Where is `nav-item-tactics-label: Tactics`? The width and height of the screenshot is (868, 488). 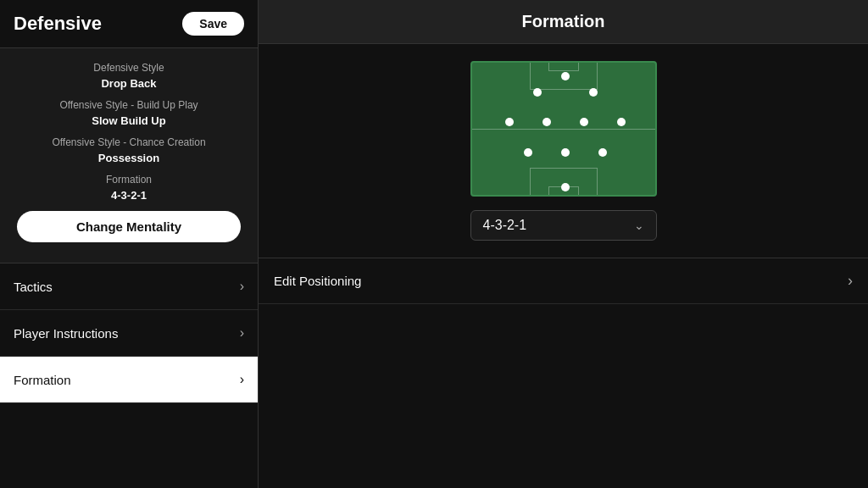
nav-item-tactics-label: Tactics is located at coordinates (33, 286).